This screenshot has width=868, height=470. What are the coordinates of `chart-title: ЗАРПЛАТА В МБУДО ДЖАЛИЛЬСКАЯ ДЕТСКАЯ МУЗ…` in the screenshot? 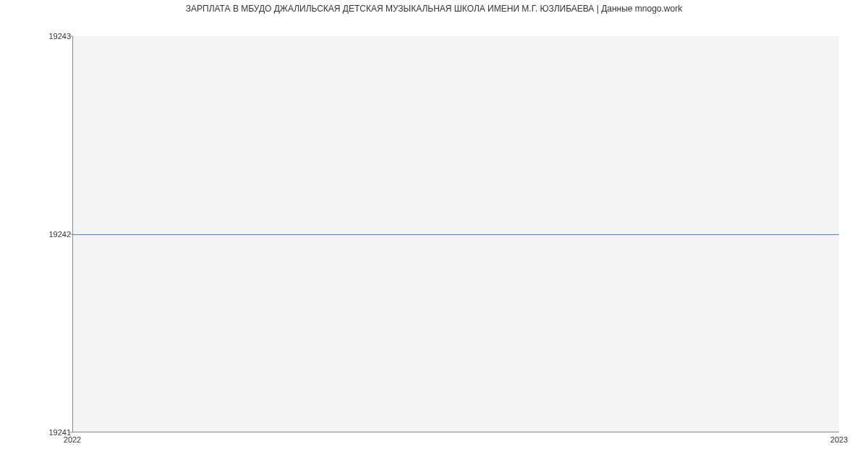 It's located at (434, 9).